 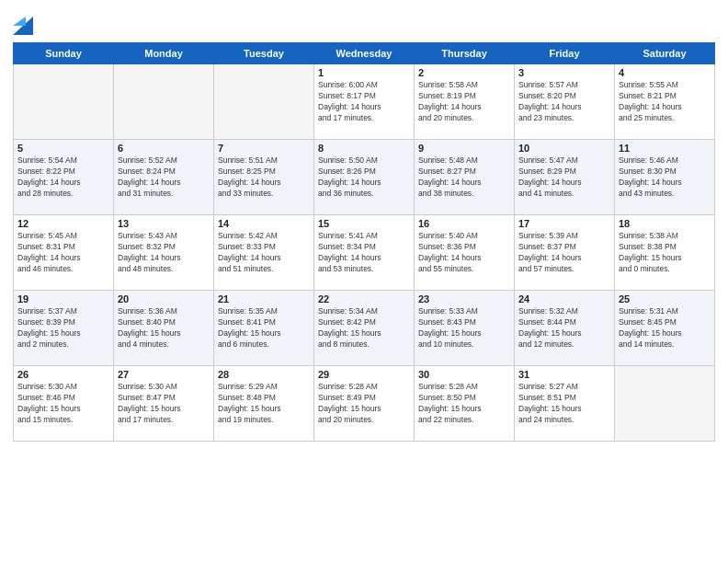 I want to click on day-info: Sunrise: 5:47 AM Sunset: 8:29 PM Dayligh…, so click(x=564, y=178).